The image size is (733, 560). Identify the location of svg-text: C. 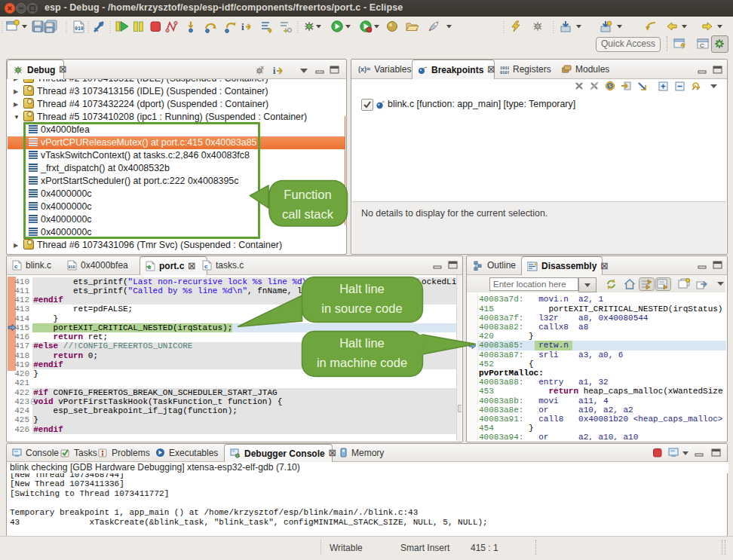
(702, 45).